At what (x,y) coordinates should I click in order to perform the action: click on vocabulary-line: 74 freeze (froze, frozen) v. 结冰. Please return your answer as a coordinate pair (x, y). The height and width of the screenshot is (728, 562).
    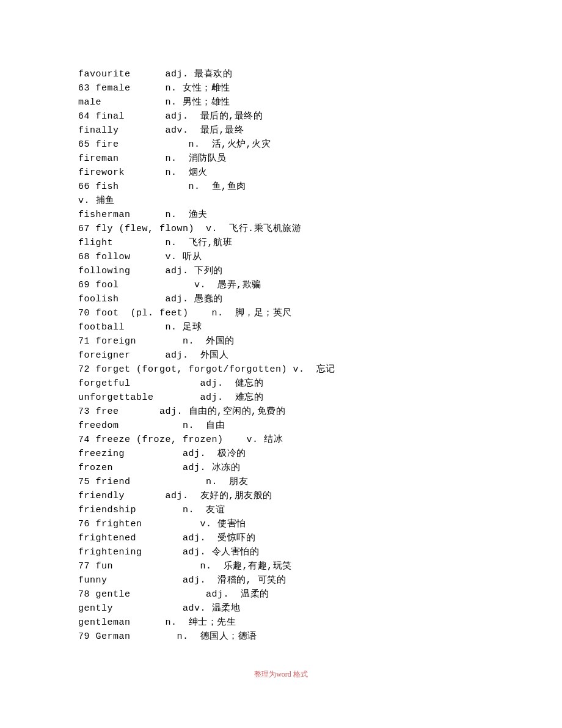
    Looking at the image, I should click on (296, 440).